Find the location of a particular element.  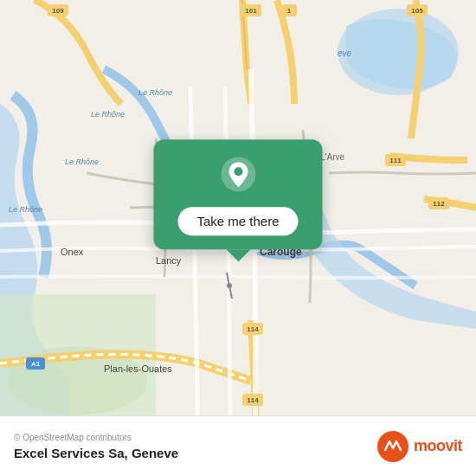

location-pin-icon is located at coordinates (238, 174).